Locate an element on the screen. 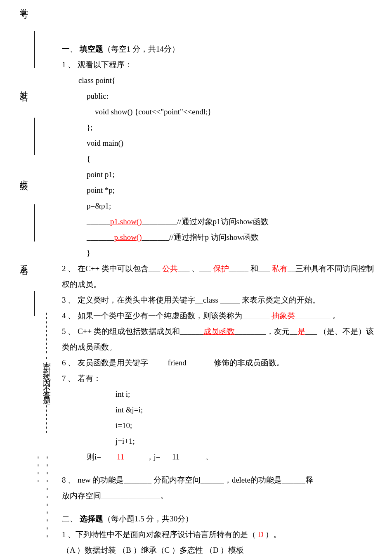 The image size is (392, 554). label-name: 姓名 is located at coordinates (24, 87).